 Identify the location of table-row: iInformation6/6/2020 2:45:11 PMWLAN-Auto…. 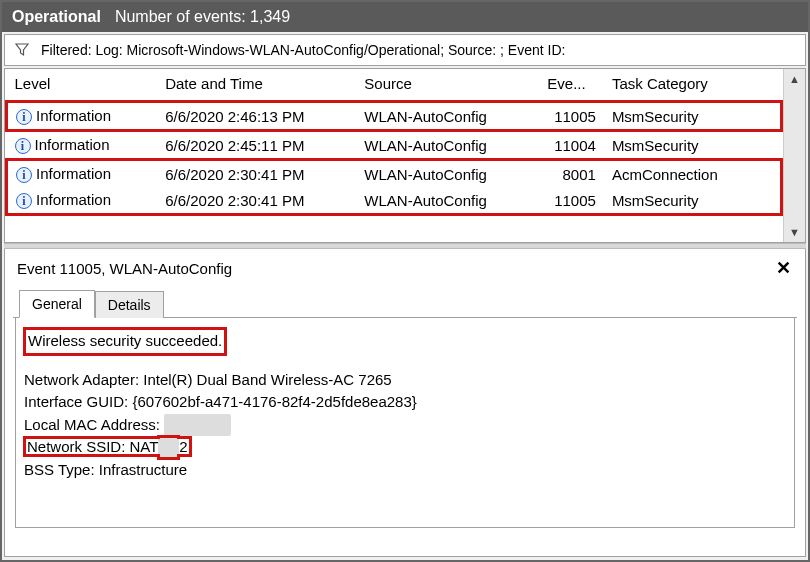
(394, 146).